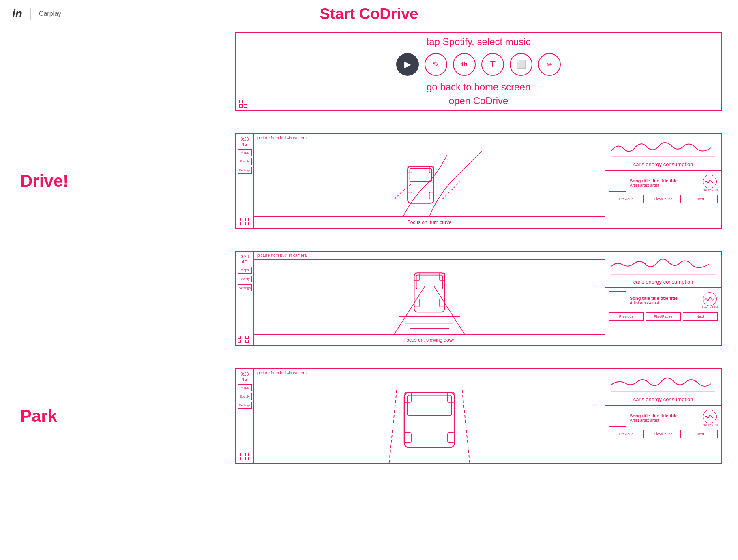  What do you see at coordinates (45, 181) in the screenshot?
I see `drive-label: Drive!` at bounding box center [45, 181].